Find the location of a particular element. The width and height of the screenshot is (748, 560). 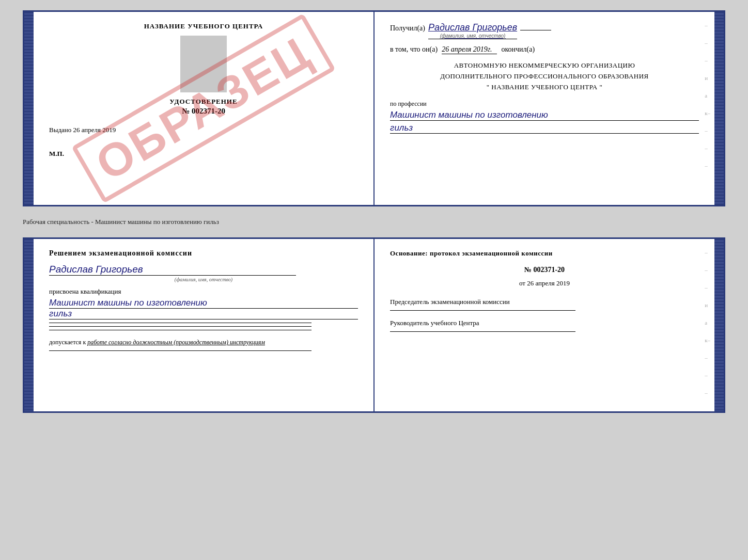

profession-label: по профессии is located at coordinates (408, 104).